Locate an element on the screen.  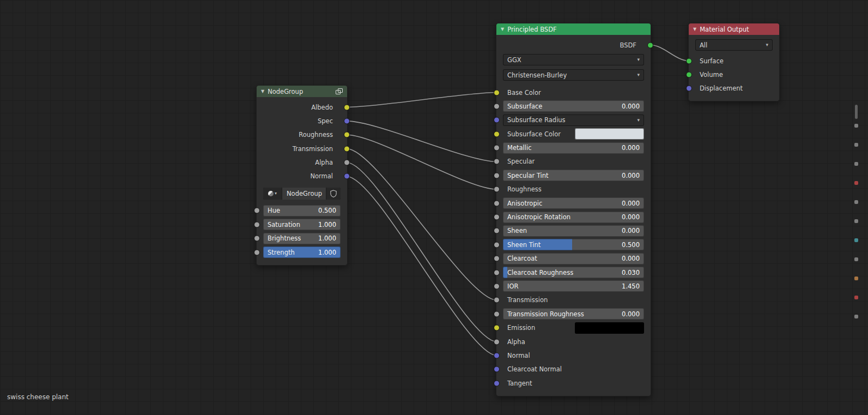
nodegroup-title: NodeGroup is located at coordinates (300, 92).